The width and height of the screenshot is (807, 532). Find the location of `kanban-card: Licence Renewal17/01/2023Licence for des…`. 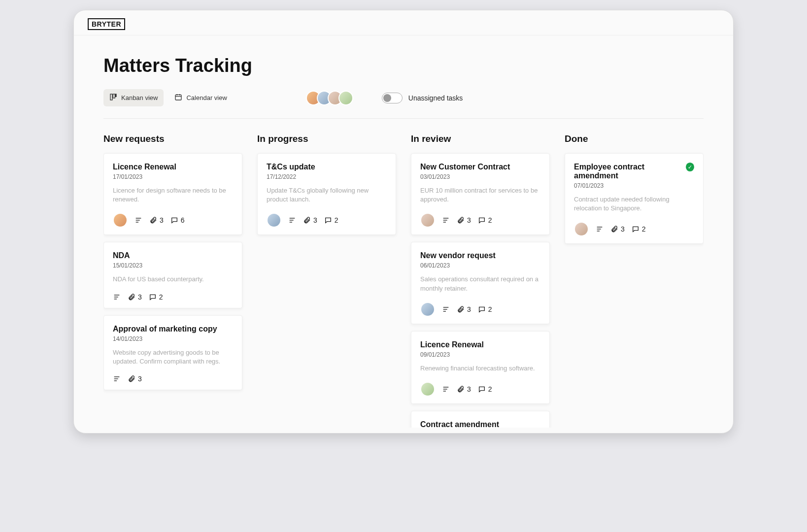

kanban-card: Licence Renewal17/01/2023Licence for des… is located at coordinates (173, 194).